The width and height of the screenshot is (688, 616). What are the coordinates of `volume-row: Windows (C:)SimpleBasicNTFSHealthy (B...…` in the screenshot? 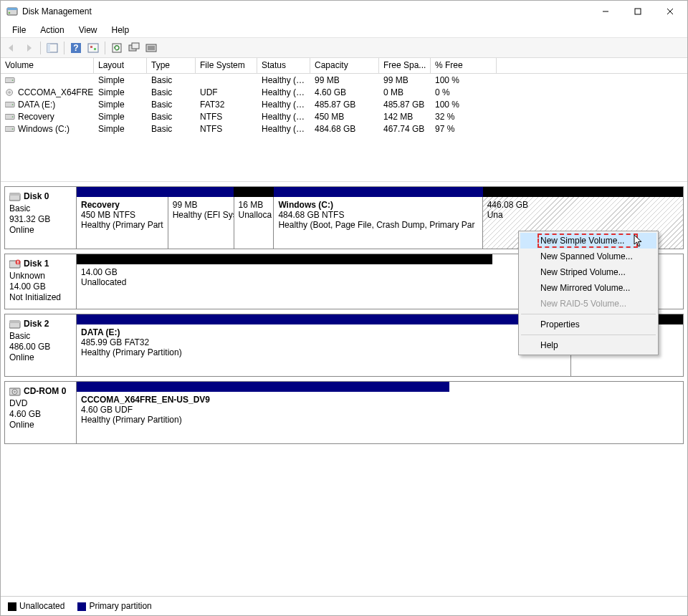 It's located at (344, 129).